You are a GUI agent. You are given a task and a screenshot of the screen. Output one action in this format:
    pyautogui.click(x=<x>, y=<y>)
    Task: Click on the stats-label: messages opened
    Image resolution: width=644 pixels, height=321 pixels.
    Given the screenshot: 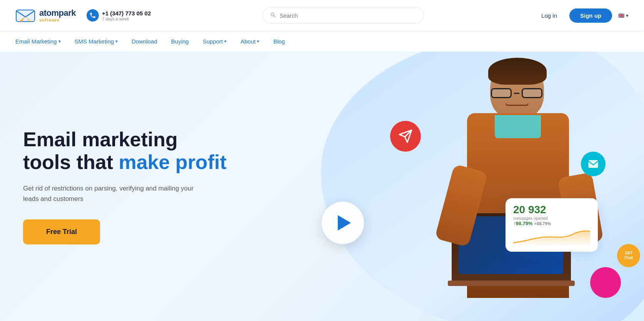 What is the action you would take?
    pyautogui.click(x=552, y=218)
    